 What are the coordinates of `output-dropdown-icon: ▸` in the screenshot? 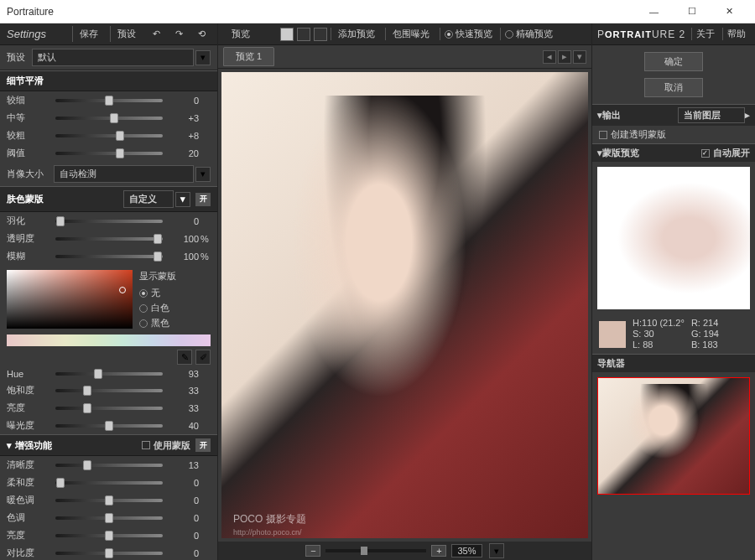 It's located at (747, 116).